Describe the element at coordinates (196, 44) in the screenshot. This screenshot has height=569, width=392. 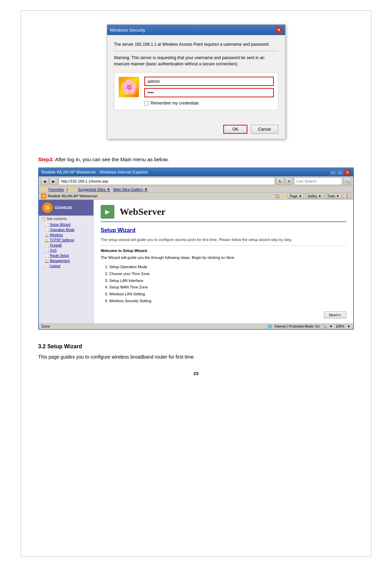
I see `security-message-1: The server 192.168.1.1 at Wireless Acces…` at that location.